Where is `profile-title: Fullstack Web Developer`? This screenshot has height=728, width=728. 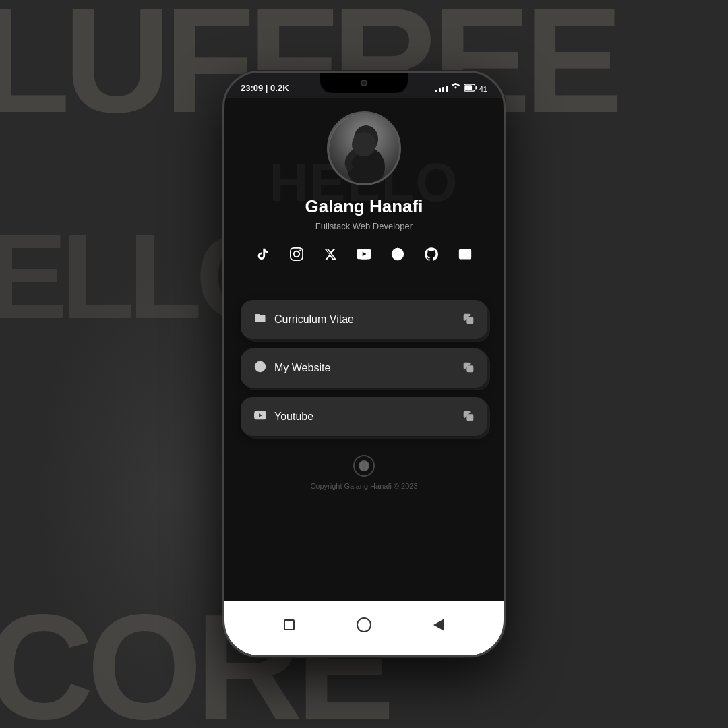 profile-title: Fullstack Web Developer is located at coordinates (364, 226).